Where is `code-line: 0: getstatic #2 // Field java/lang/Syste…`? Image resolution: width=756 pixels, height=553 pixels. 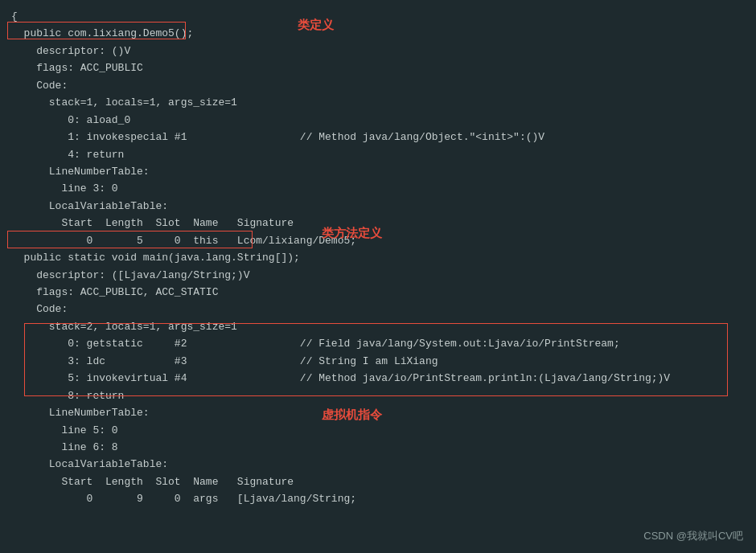 code-line: 0: getstatic #2 // Field java/lang/Syste… is located at coordinates (378, 344).